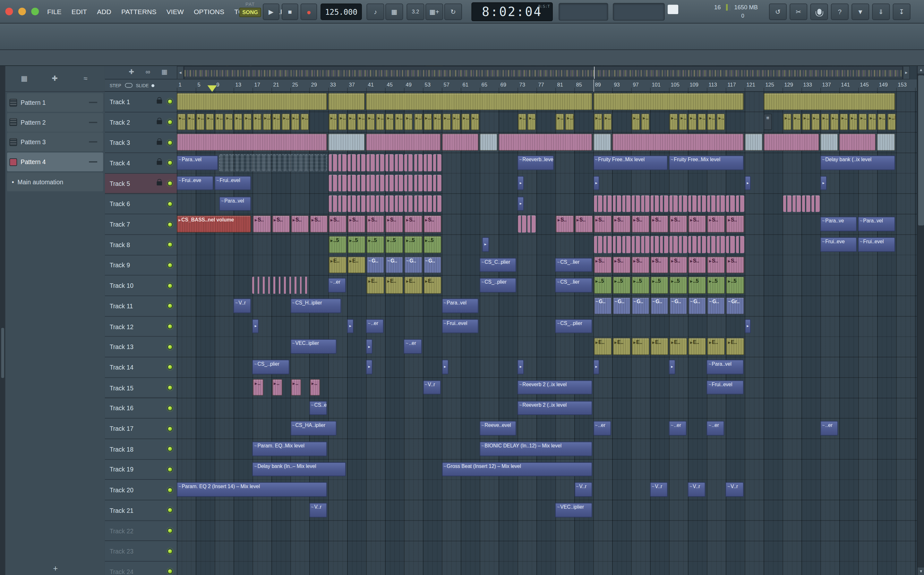  Describe the element at coordinates (209, 12) in the screenshot. I see `menu-options: OPTIONS` at that location.